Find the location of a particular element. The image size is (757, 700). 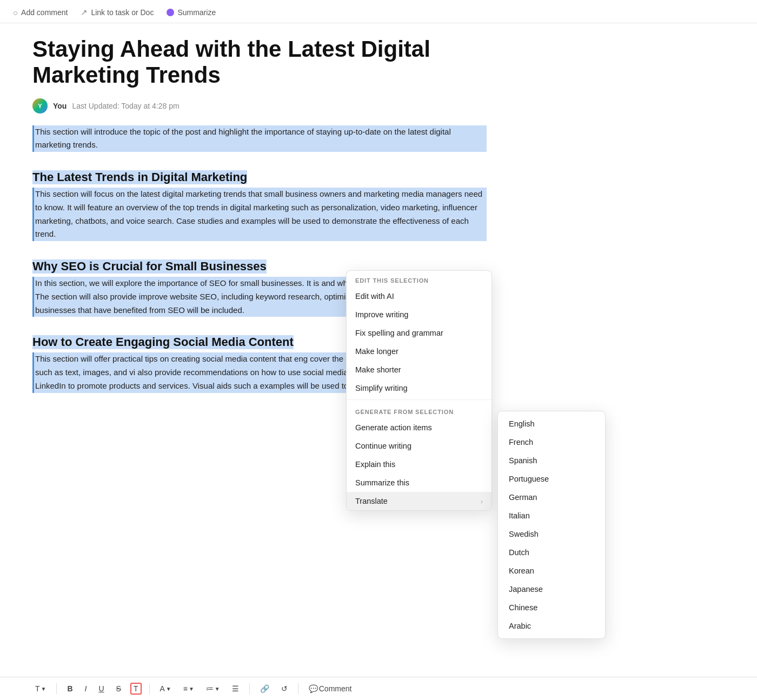

add-comment-button: ○ Add comment is located at coordinates (40, 13).